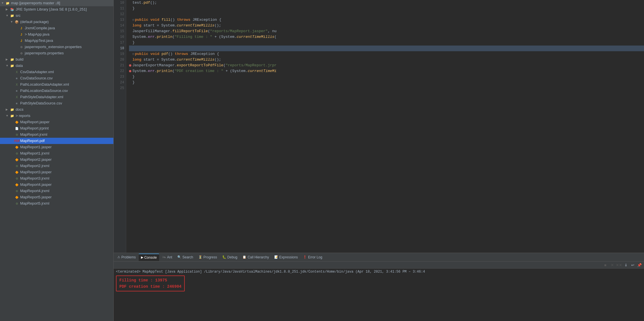  Describe the element at coordinates (633, 265) in the screenshot. I see `word-wrap-button: ↩` at that location.